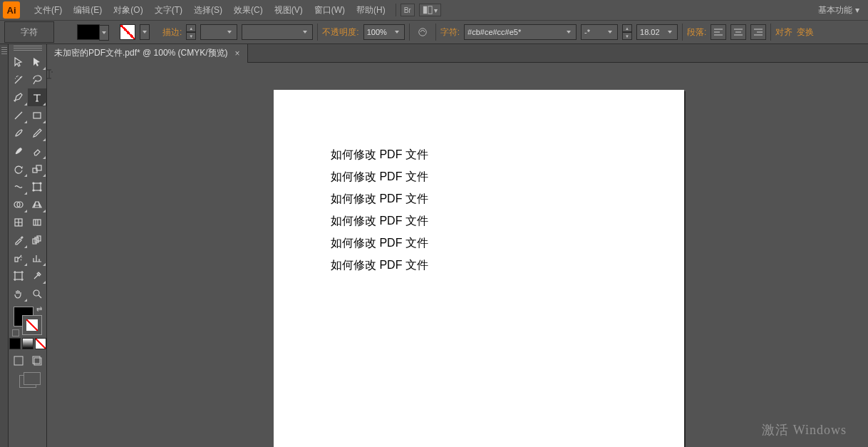 Image resolution: width=868 pixels, height=447 pixels. What do you see at coordinates (37, 61) in the screenshot?
I see `direct-selection-tool` at bounding box center [37, 61].